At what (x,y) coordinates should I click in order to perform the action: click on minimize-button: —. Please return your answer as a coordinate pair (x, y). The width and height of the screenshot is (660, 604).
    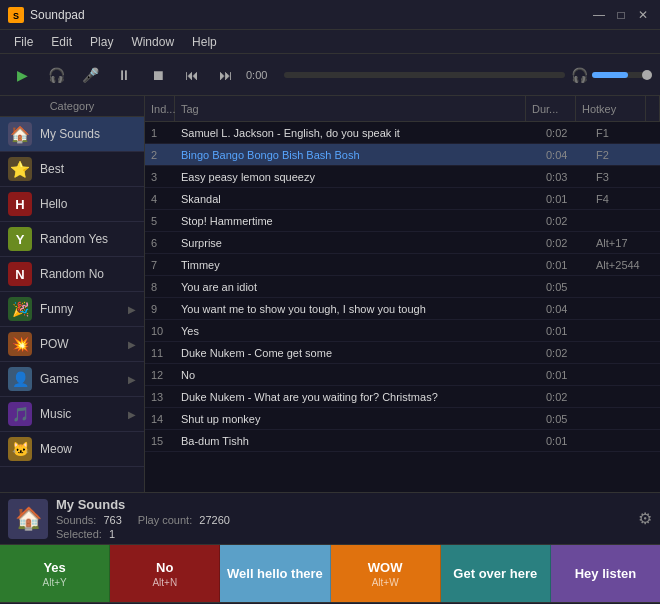
    Looking at the image, I should click on (599, 15).